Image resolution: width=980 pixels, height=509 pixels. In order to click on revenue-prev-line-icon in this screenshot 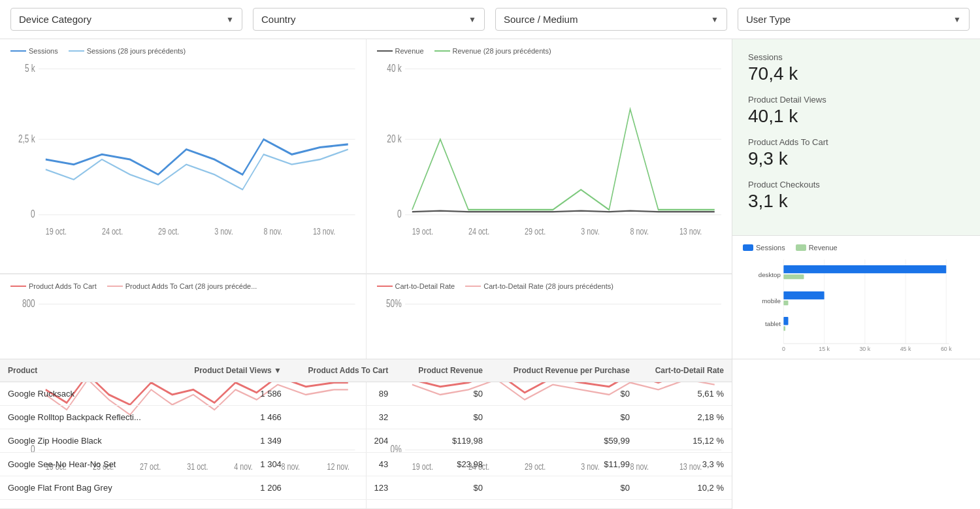, I will do `click(442, 51)`.